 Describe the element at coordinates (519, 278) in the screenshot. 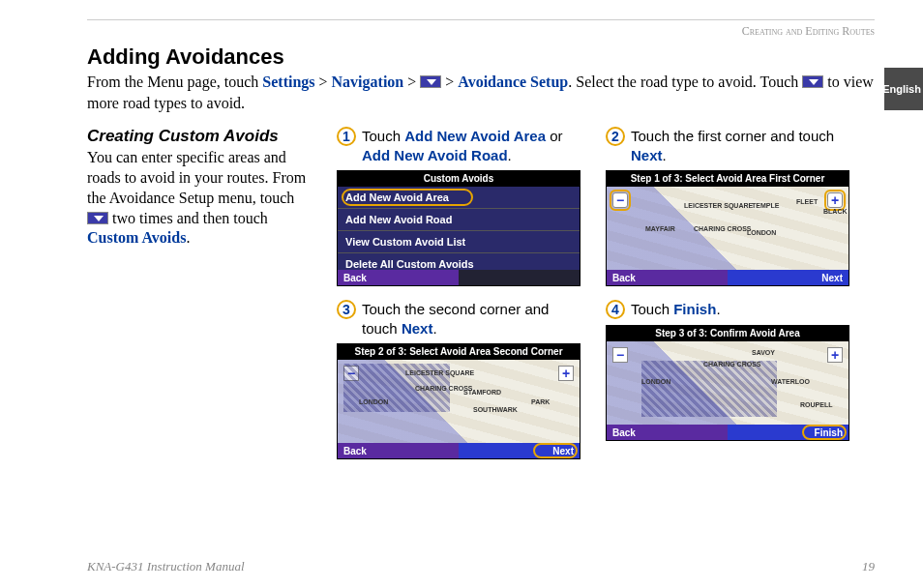

I see `scroll-button` at that location.